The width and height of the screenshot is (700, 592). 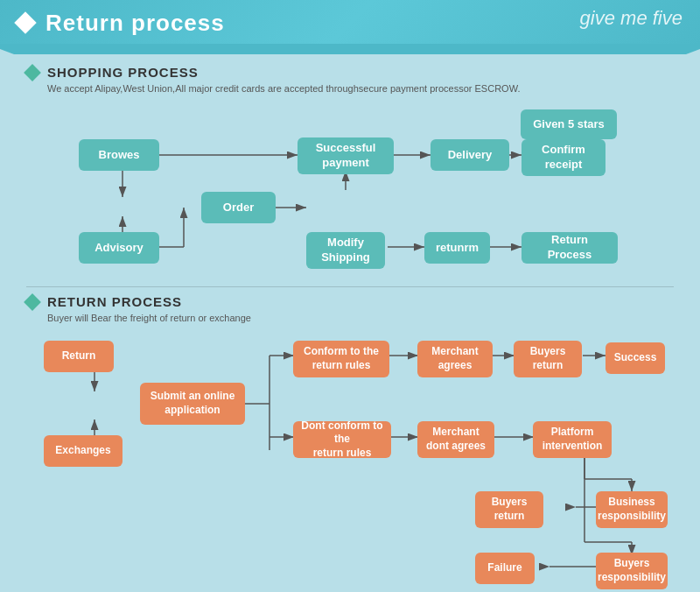 I want to click on box-buyers-resp: Buyersresponsibility, so click(x=632, y=571).